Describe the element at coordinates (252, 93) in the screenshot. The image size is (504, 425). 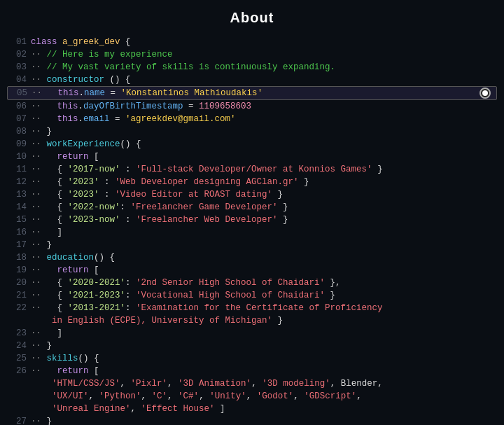
I see `code-line-05: 05 ·· this.name = 'Konstantinos Mathioud…` at that location.